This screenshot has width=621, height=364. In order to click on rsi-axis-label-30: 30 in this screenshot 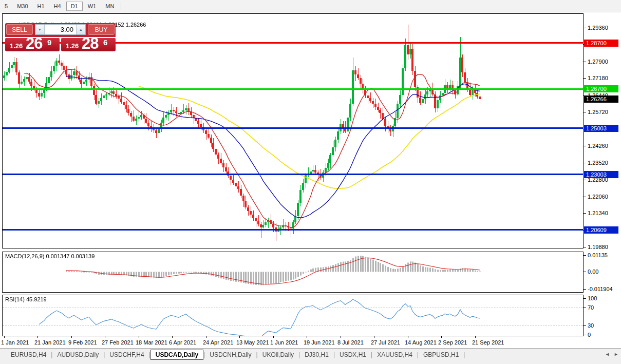, I will do `click(591, 325)`.